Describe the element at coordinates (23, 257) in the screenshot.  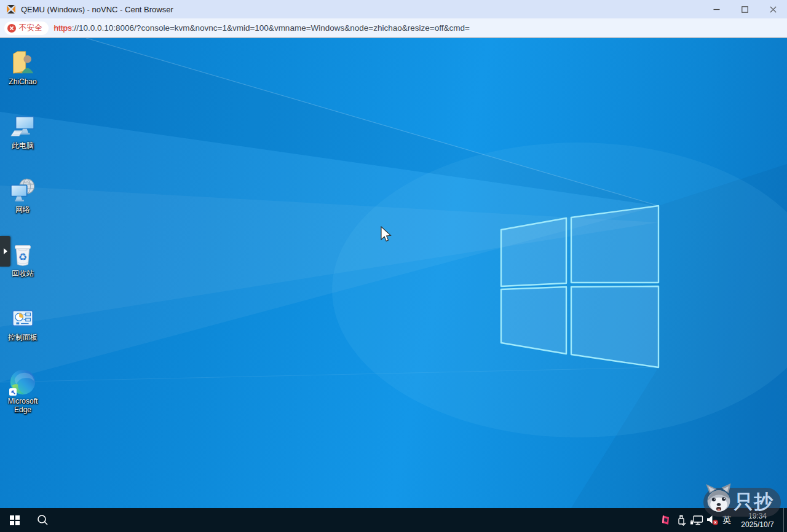
I see `recycle-glyph: ♻` at that location.